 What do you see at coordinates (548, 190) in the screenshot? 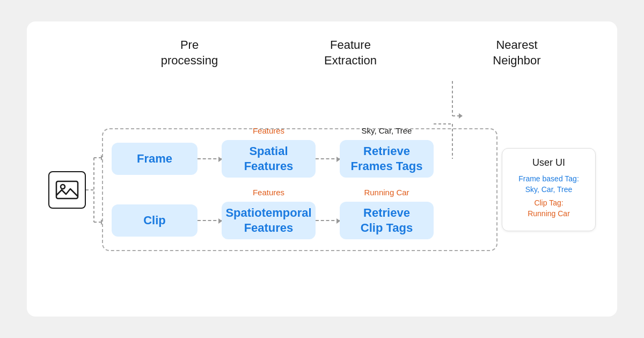
I see `user-ui-section: User UI Frame based Tag: Sky, Car, Tree …` at bounding box center [548, 190].